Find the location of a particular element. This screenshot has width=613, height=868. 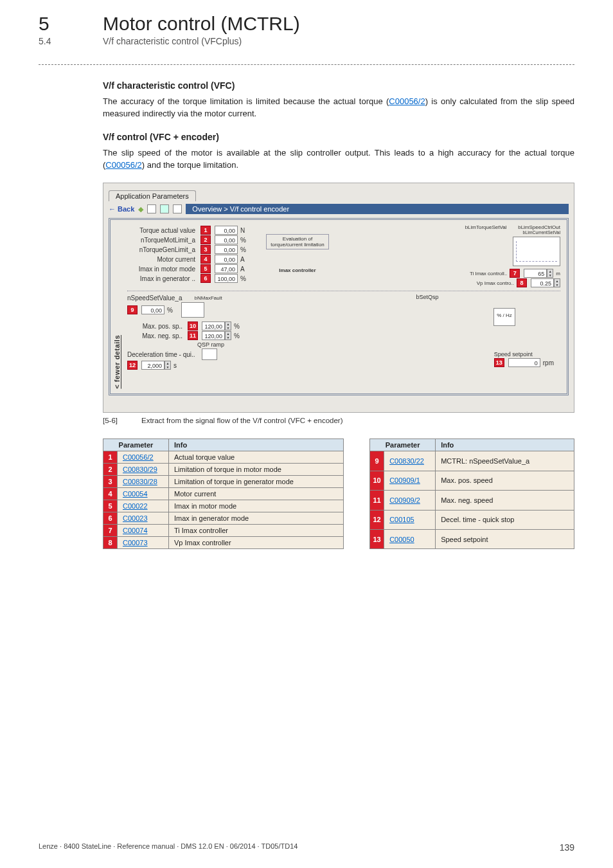

vfc-body: The accuracy of the torque limitation is… is located at coordinates (339, 108).